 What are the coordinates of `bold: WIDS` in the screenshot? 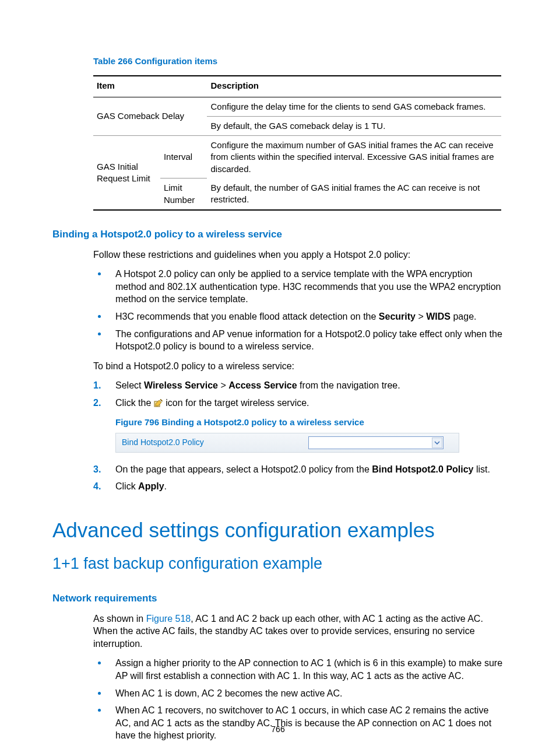 It's located at (438, 316).